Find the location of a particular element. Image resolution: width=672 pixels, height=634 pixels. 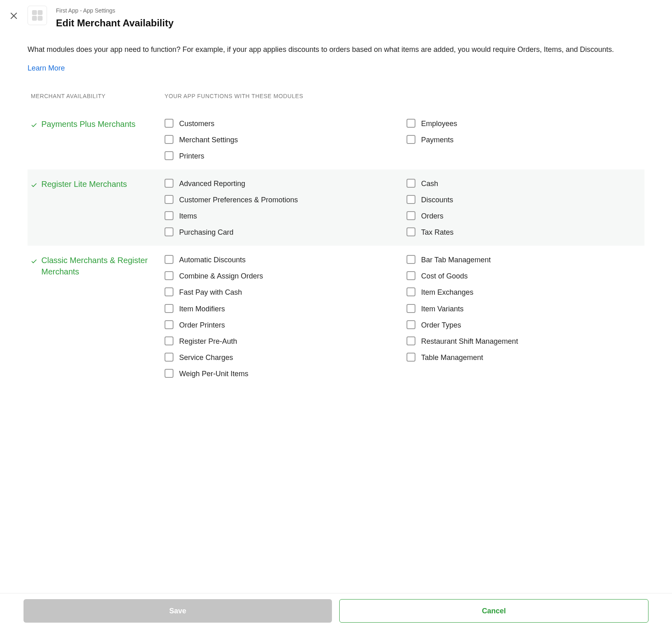

module-item: Bar Tab Management is located at coordinates (524, 260).